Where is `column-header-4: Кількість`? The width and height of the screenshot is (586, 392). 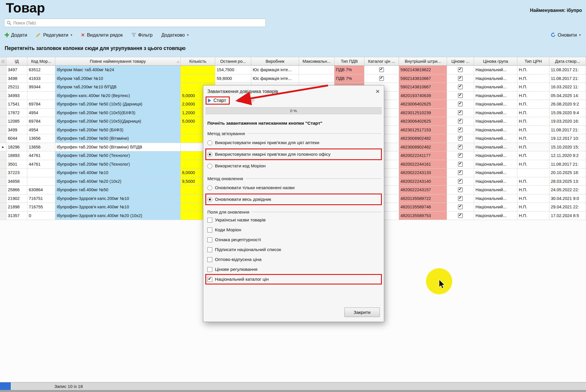
column-header-4: Кількість is located at coordinates (198, 61).